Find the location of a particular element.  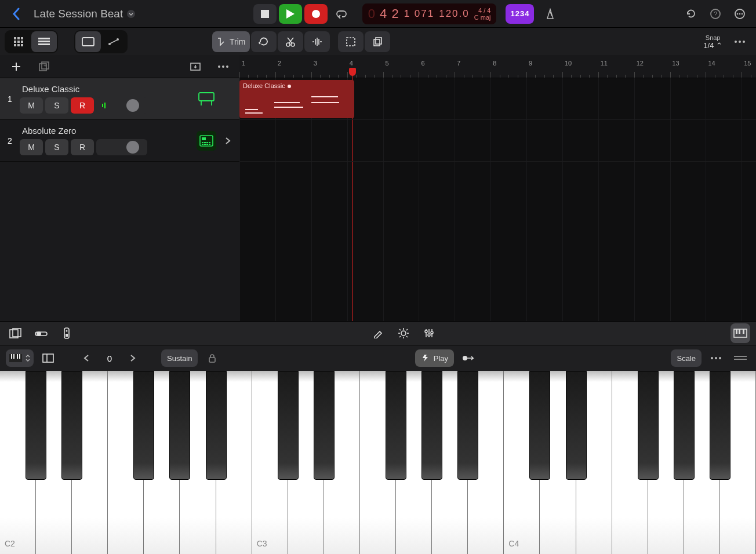

help-button: ? is located at coordinates (715, 14).